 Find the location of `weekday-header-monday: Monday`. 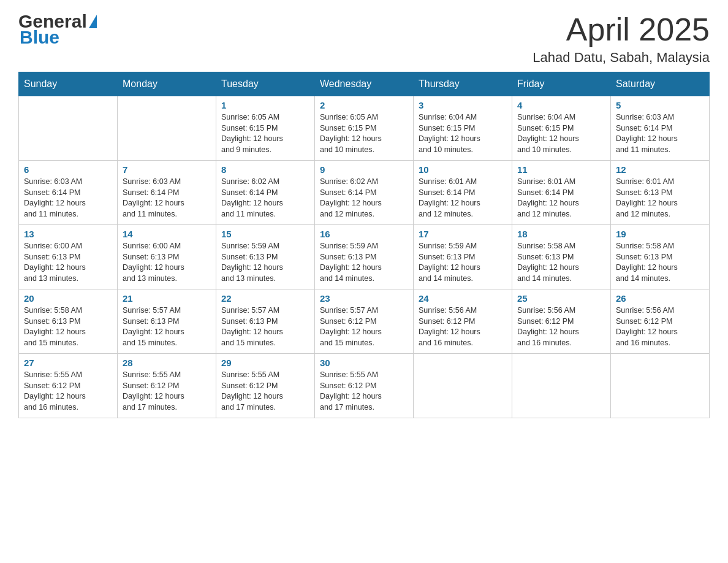

weekday-header-monday: Monday is located at coordinates (167, 85).